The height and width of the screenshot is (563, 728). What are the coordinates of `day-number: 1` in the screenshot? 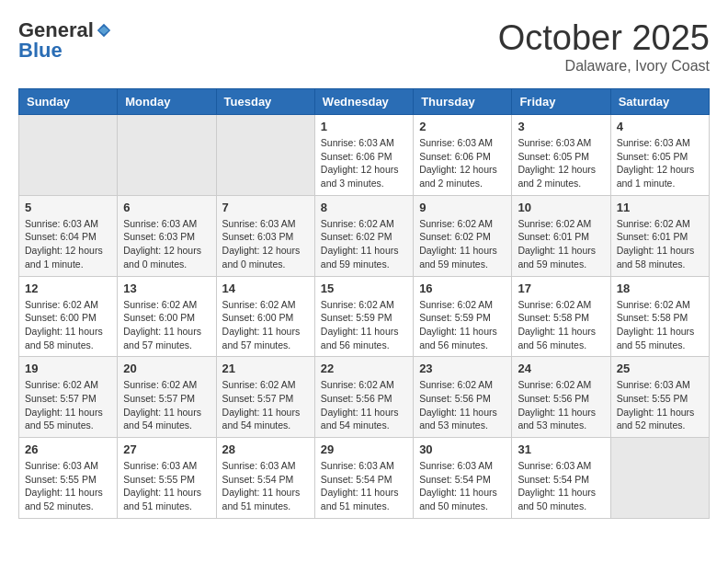 It's located at (364, 127).